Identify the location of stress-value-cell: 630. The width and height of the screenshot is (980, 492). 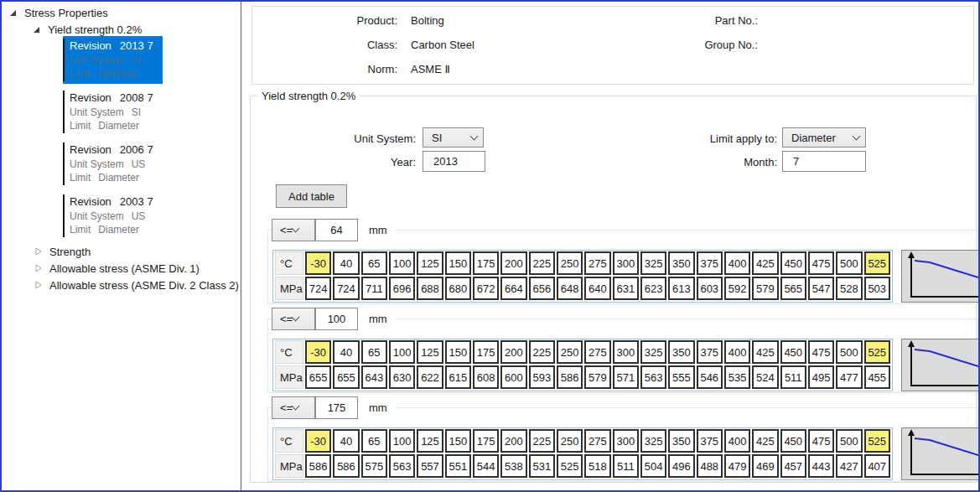
(402, 377).